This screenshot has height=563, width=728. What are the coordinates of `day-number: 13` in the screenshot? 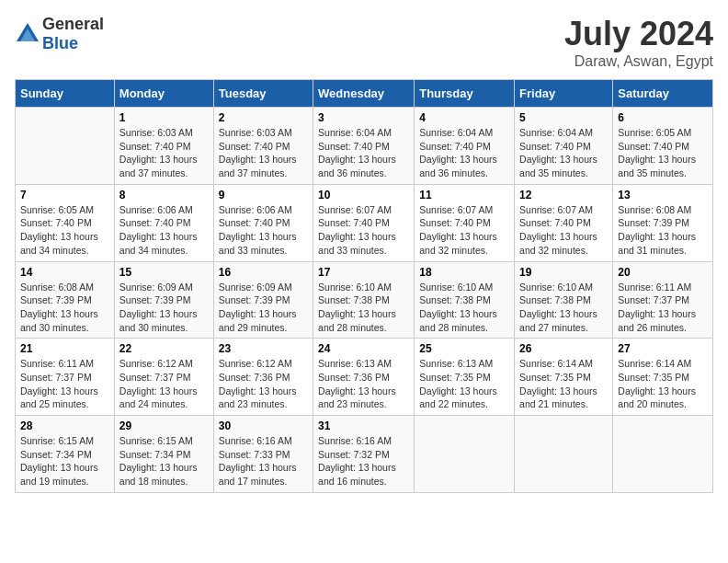 It's located at (663, 195).